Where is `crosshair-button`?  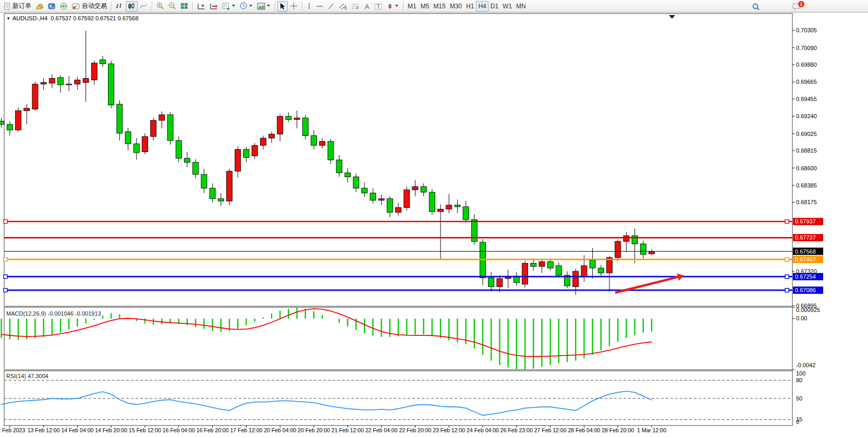
crosshair-button is located at coordinates (294, 6).